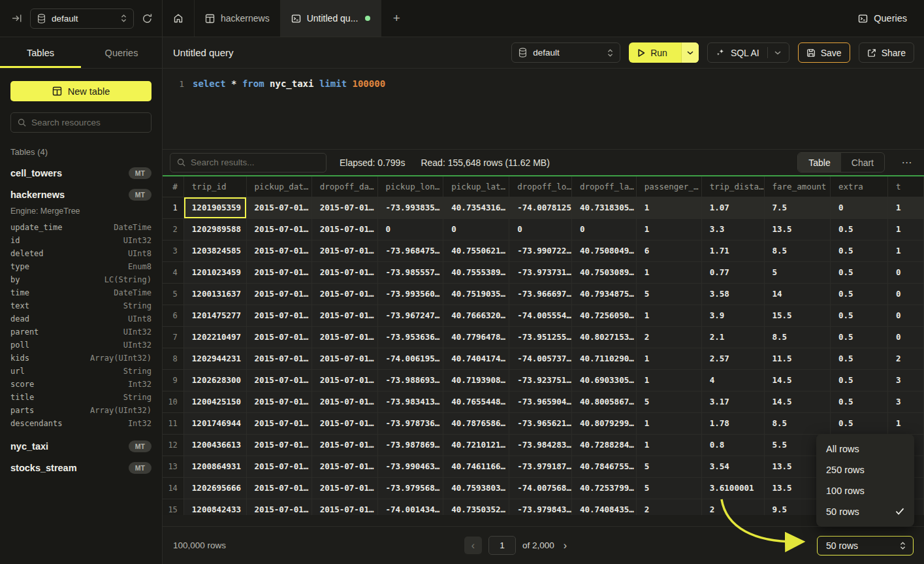  I want to click on column-header: dropoff_da…, so click(345, 187).